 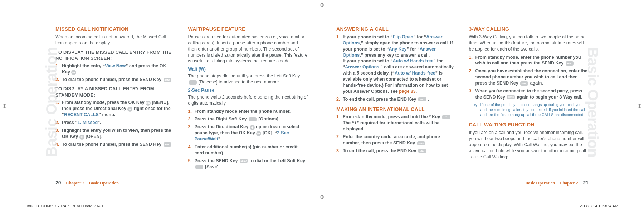 What do you see at coordinates (115, 102) in the screenshot?
I see `left-col-1: MISSED CALL NOTIFICATION When an incomin…` at bounding box center [115, 102].